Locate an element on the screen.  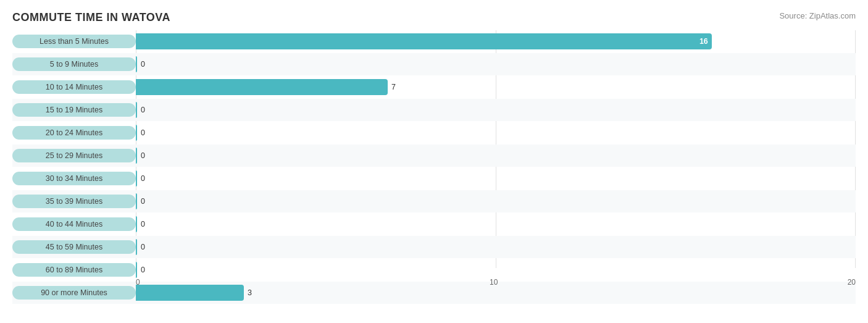
bar-fill: 16 is located at coordinates (424, 41).